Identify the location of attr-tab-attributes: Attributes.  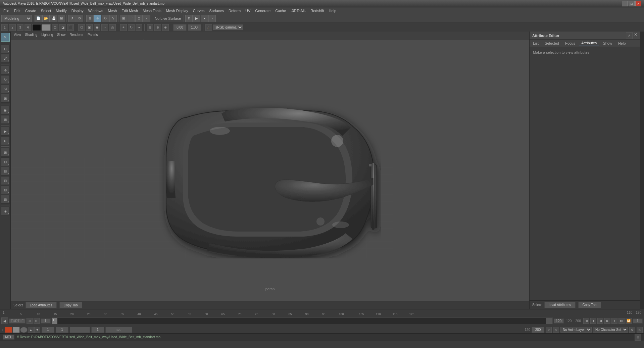
(589, 43).